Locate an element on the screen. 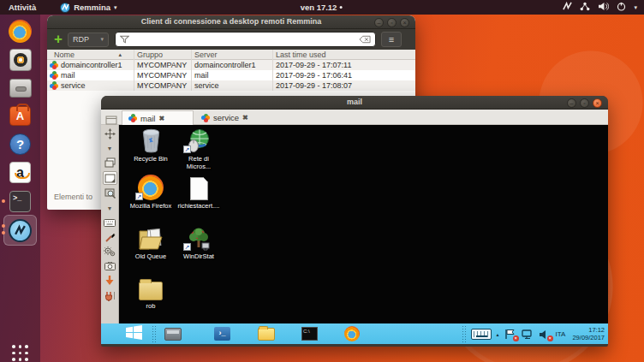 The height and width of the screenshot is (362, 644). network-share-icon is located at coordinates (585, 7).